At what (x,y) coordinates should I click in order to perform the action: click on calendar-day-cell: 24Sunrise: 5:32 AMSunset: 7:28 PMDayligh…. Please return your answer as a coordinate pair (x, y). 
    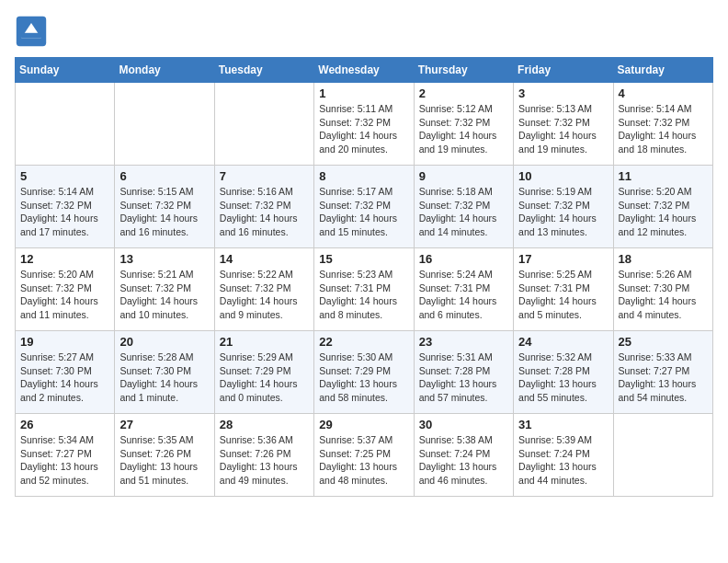
    Looking at the image, I should click on (563, 373).